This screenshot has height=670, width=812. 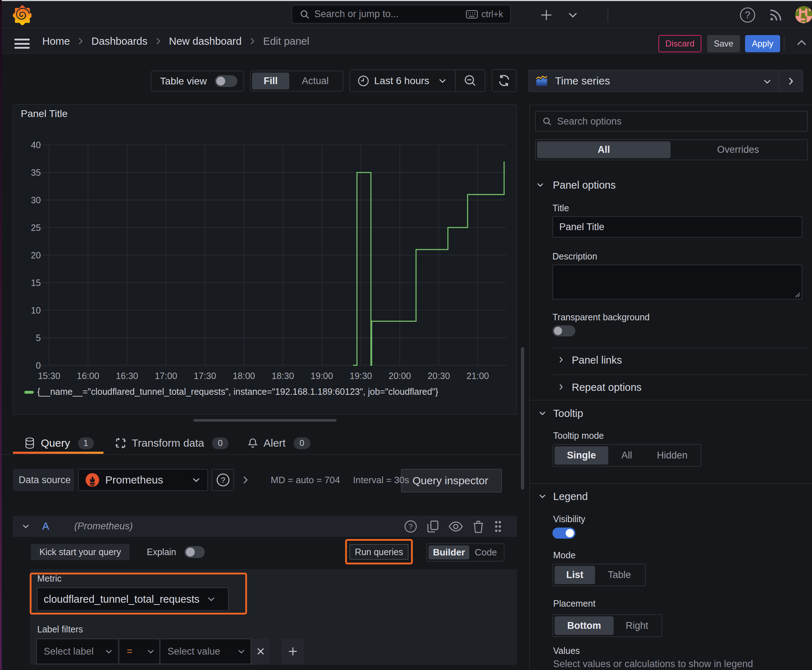 What do you see at coordinates (127, 376) in the screenshot?
I see `svg-text: 16:30` at bounding box center [127, 376].